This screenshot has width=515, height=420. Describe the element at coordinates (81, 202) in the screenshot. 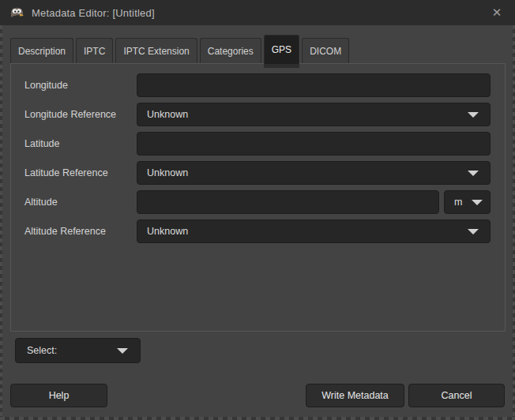

I see `altitude-label: Altitude` at that location.